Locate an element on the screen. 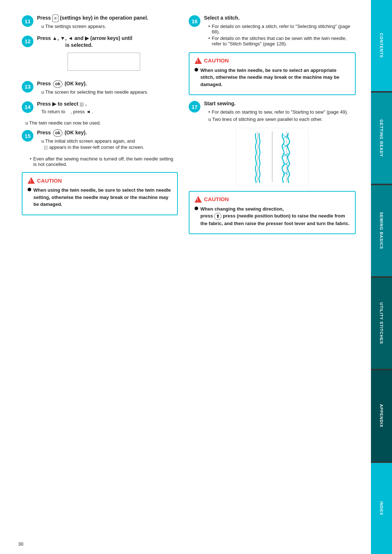  step-15-title: Press ok (OK key). is located at coordinates (107, 133).